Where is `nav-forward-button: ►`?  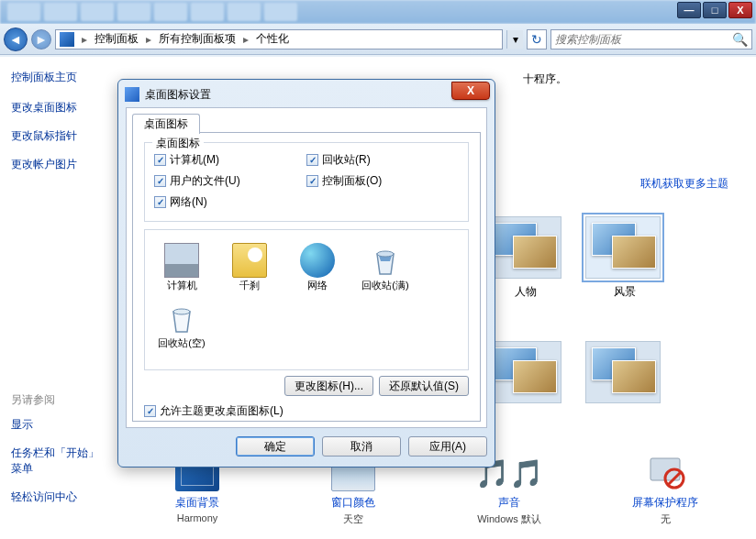
nav-forward-button: ► is located at coordinates (41, 39).